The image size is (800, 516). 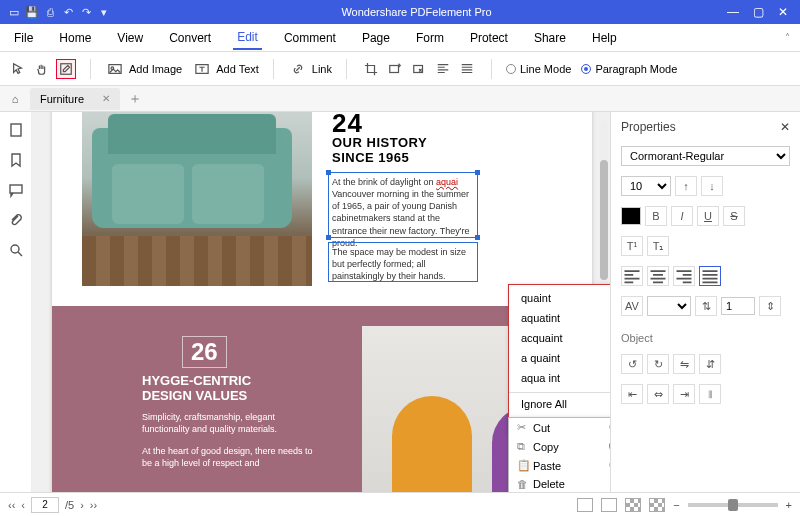 What do you see at coordinates (16, 130) in the screenshot?
I see `thumbnails-icon` at bounding box center [16, 130].